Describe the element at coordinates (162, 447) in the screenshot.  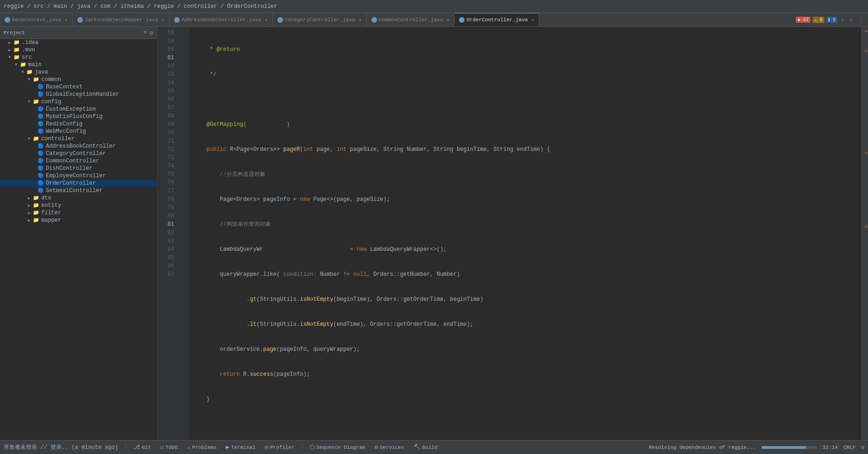
I see `todo-icon: ☑` at that location.